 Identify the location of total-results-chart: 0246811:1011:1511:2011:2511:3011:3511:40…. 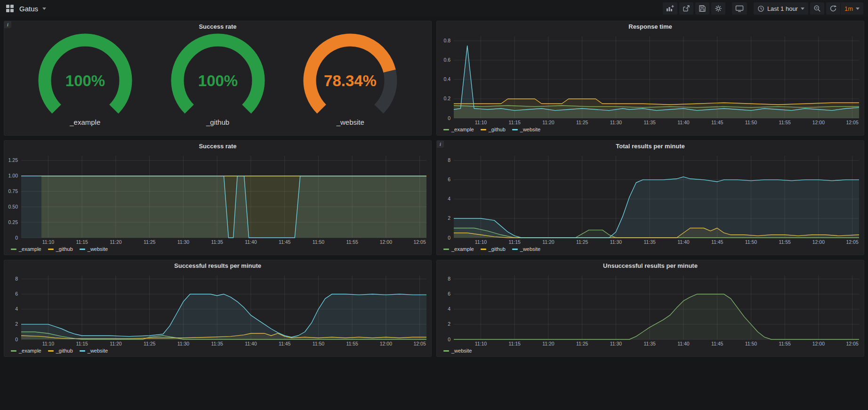
(651, 199).